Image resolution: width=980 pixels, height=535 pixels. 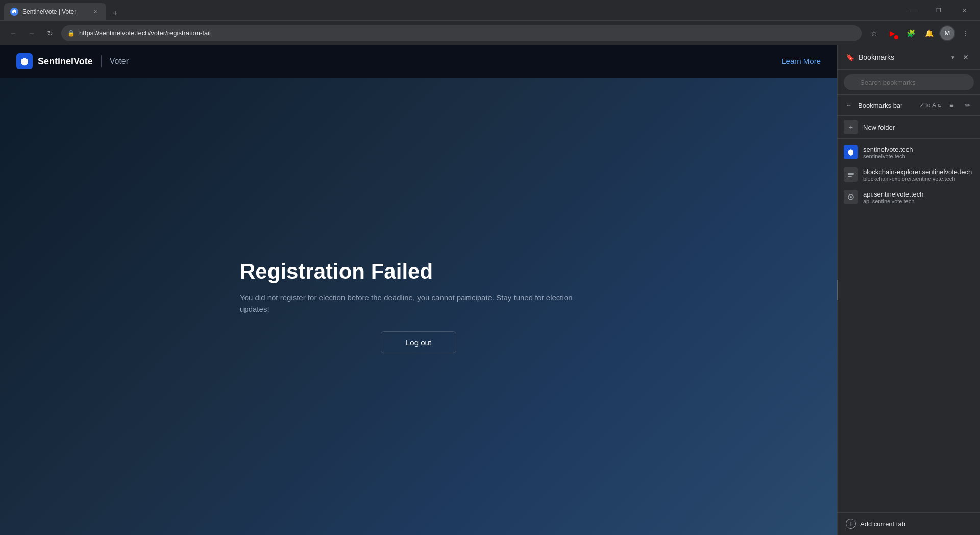 What do you see at coordinates (909, 524) in the screenshot?
I see `add-current-tab-row: + Add current tab` at bounding box center [909, 524].